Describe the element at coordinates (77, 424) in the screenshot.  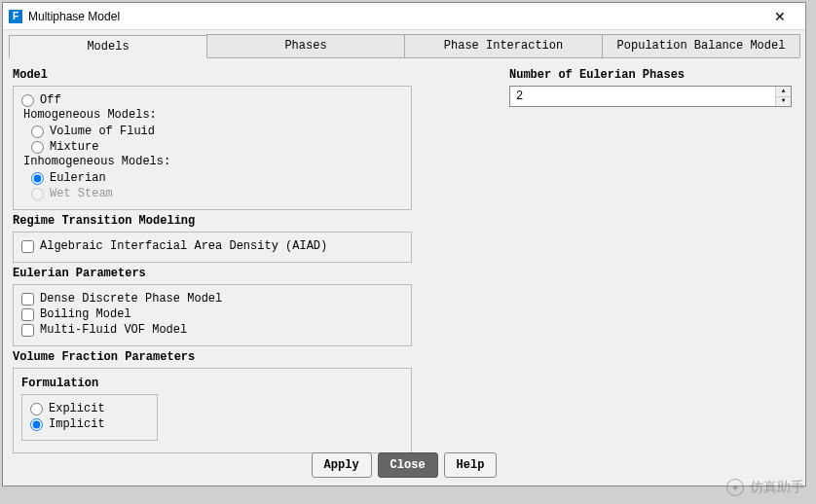
I see `label-implicit: Implicit` at that location.